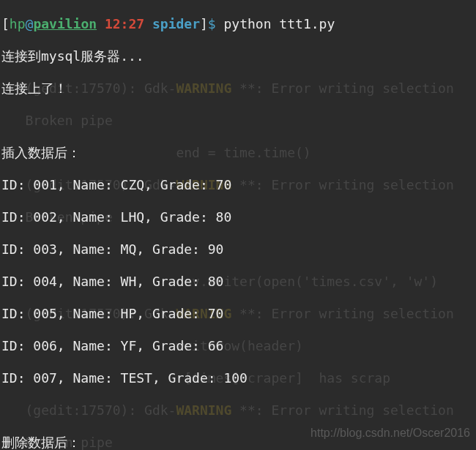  What do you see at coordinates (18, 23) in the screenshot?
I see `prompt-user: hp` at bounding box center [18, 23].